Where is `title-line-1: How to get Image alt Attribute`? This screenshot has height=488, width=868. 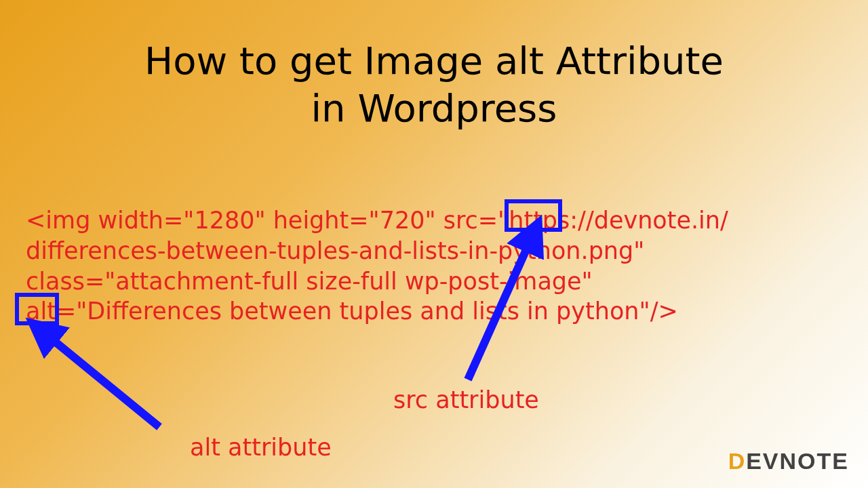 title-line-1: How to get Image alt Attribute is located at coordinates (434, 61).